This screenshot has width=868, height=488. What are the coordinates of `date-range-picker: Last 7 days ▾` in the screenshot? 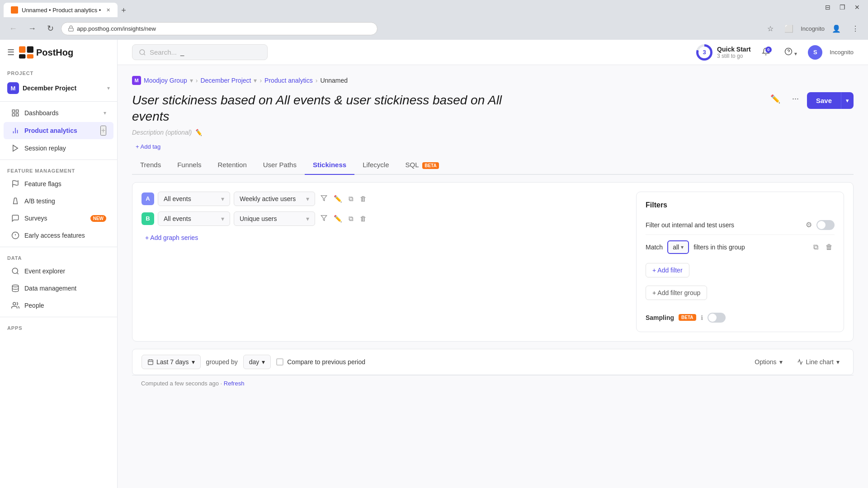 It's located at (171, 362).